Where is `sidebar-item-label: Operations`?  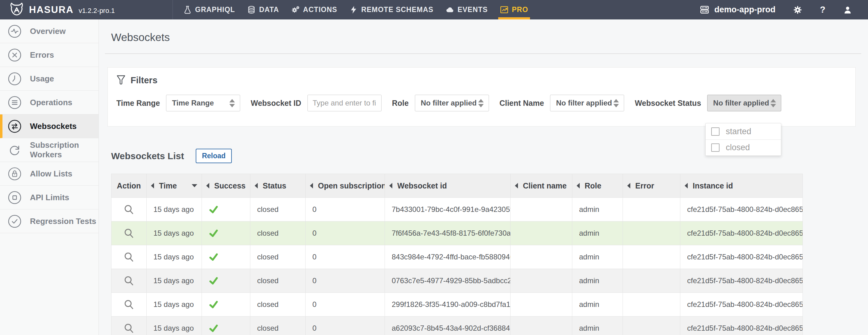 sidebar-item-label: Operations is located at coordinates (51, 102).